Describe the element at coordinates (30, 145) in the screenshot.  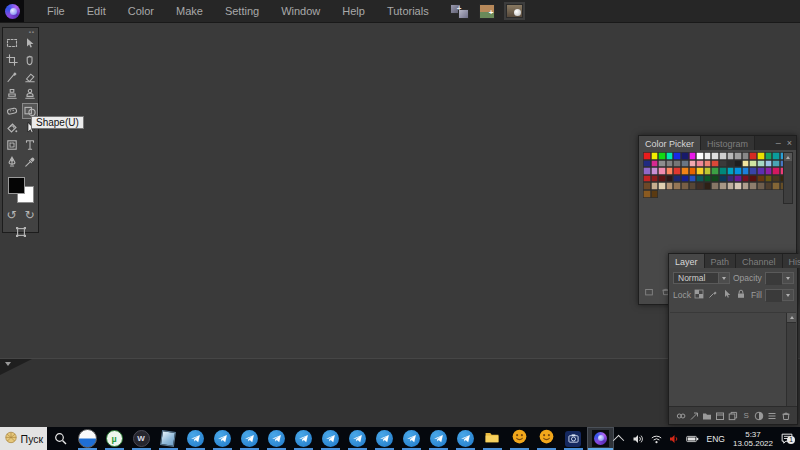
I see `text-tool` at that location.